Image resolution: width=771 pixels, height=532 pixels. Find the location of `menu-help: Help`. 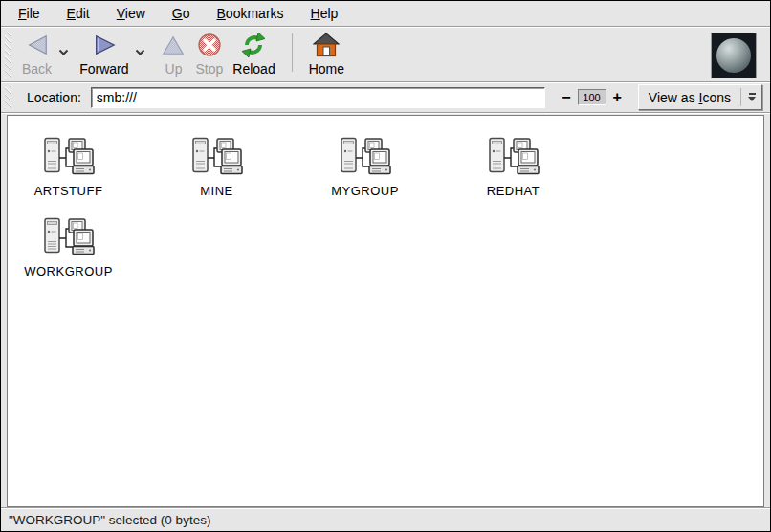

menu-help: Help is located at coordinates (325, 13).